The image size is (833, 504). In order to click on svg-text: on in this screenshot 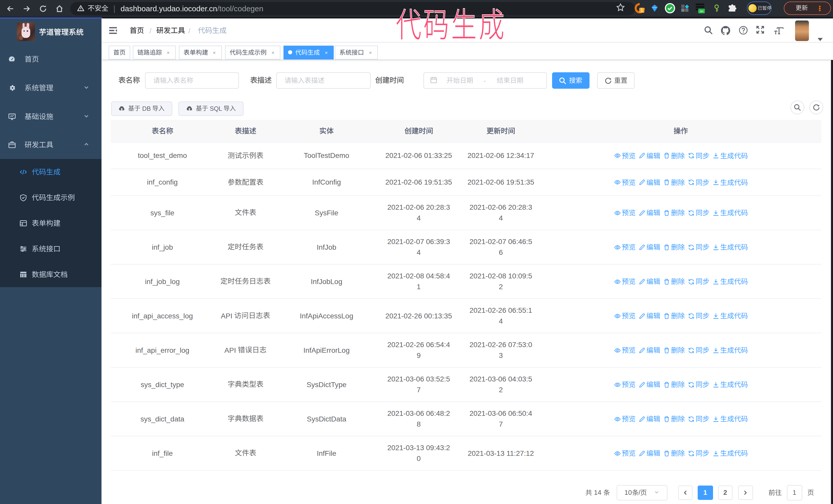, I will do `click(701, 11)`.